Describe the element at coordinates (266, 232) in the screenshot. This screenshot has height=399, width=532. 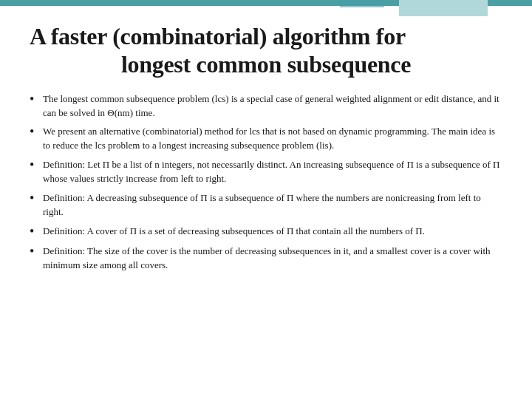
I see `list-item: •Definition: A cover of Π is a set of de…` at that location.